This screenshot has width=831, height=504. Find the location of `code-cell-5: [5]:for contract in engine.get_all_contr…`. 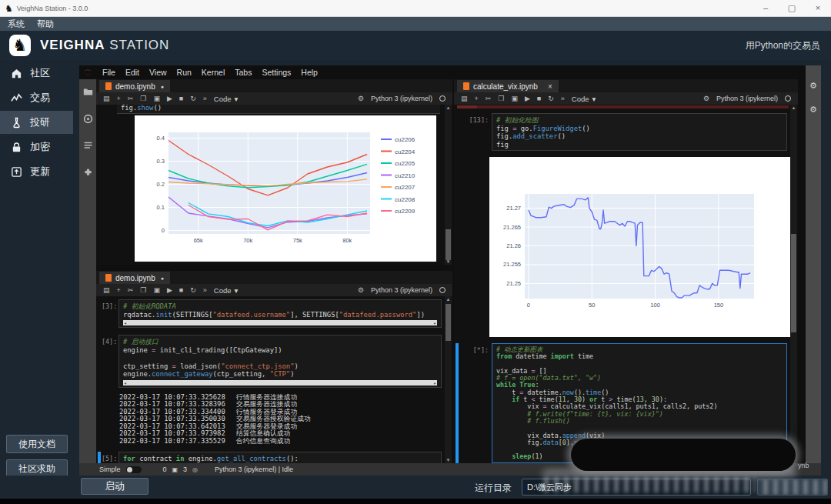

code-cell-5: [5]:for contract in engine.get_all_contr… is located at coordinates (269, 457).